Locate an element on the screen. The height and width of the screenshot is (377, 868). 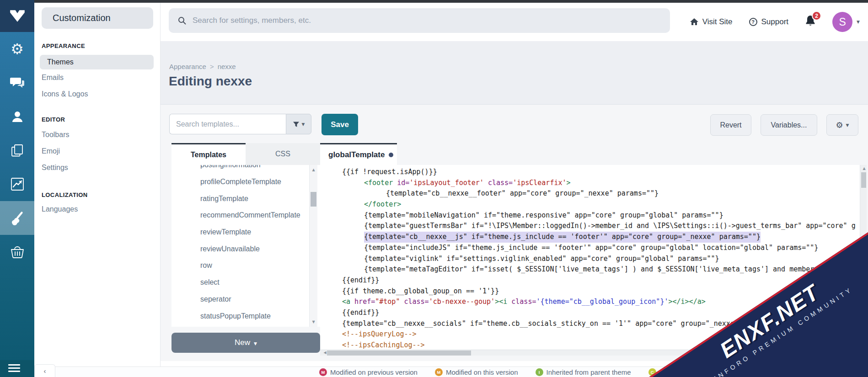
template-list: postingInformation profileCompleteTempla… is located at coordinates (246, 246).